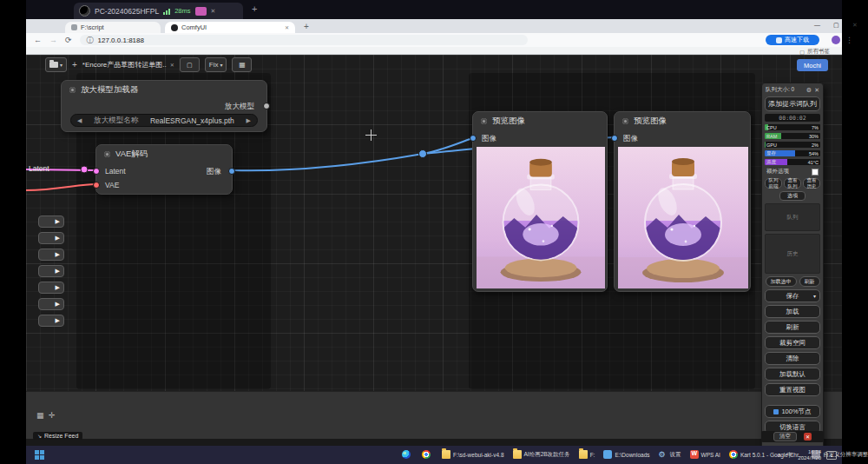 This screenshot has height=464, width=868. Describe the element at coordinates (792, 412) in the screenshot. I see `node-scale-toggle: 100%节点` at that location.